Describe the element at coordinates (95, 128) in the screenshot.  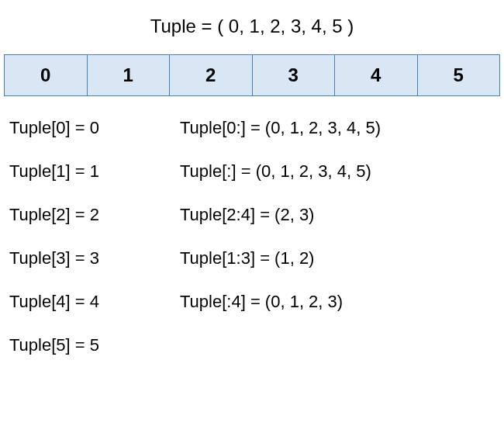
I see `index-example: Tuple[0] = 0` at that location.